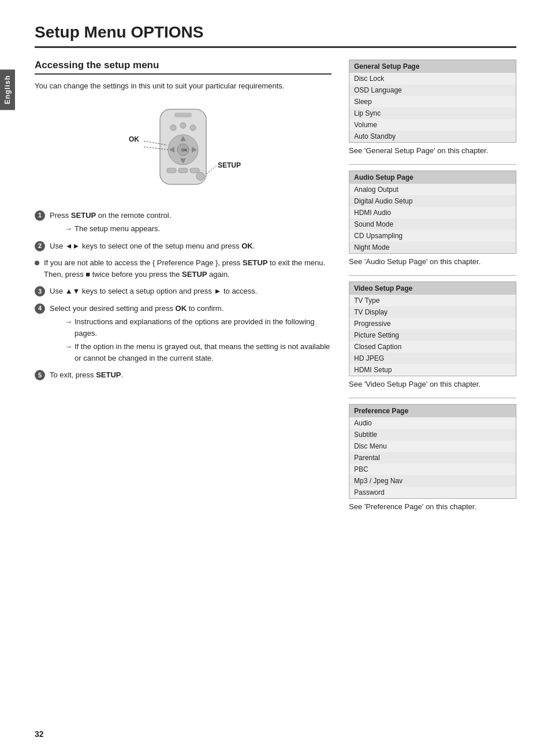 This screenshot has width=551, height=756. What do you see at coordinates (433, 446) in the screenshot?
I see `list-item: Disc Menu` at bounding box center [433, 446].